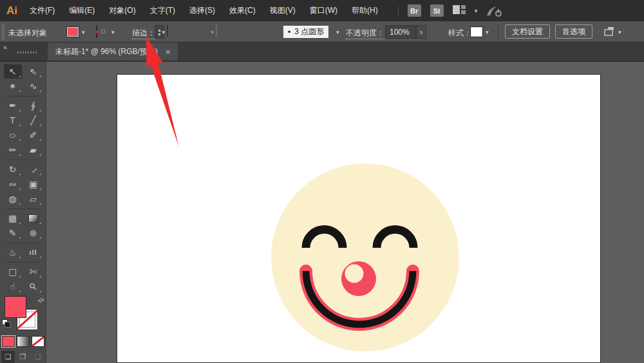 The width and height of the screenshot is (644, 363). I want to click on menu-edit: 编辑(E), so click(82, 10).